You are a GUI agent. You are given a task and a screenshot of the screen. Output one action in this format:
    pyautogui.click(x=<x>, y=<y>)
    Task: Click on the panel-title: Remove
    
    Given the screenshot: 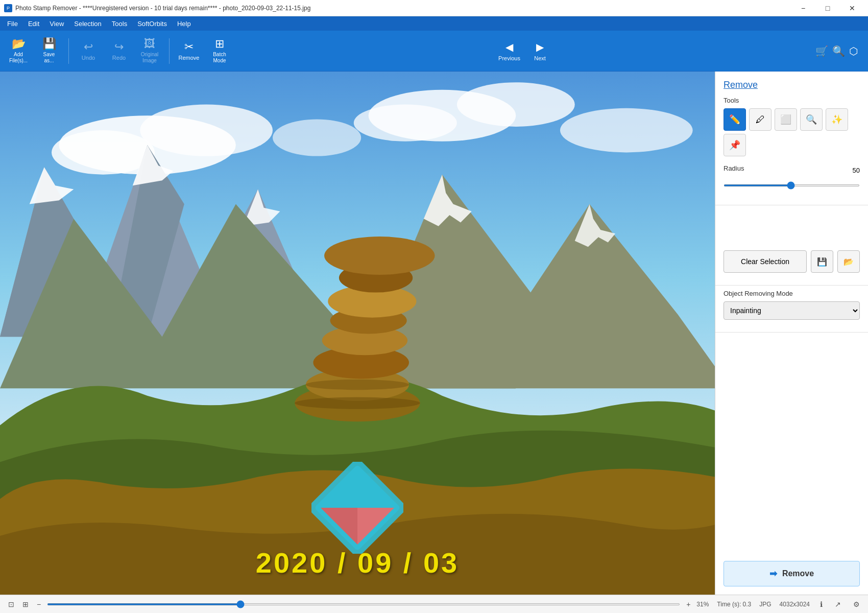 What is the action you would take?
    pyautogui.click(x=791, y=85)
    